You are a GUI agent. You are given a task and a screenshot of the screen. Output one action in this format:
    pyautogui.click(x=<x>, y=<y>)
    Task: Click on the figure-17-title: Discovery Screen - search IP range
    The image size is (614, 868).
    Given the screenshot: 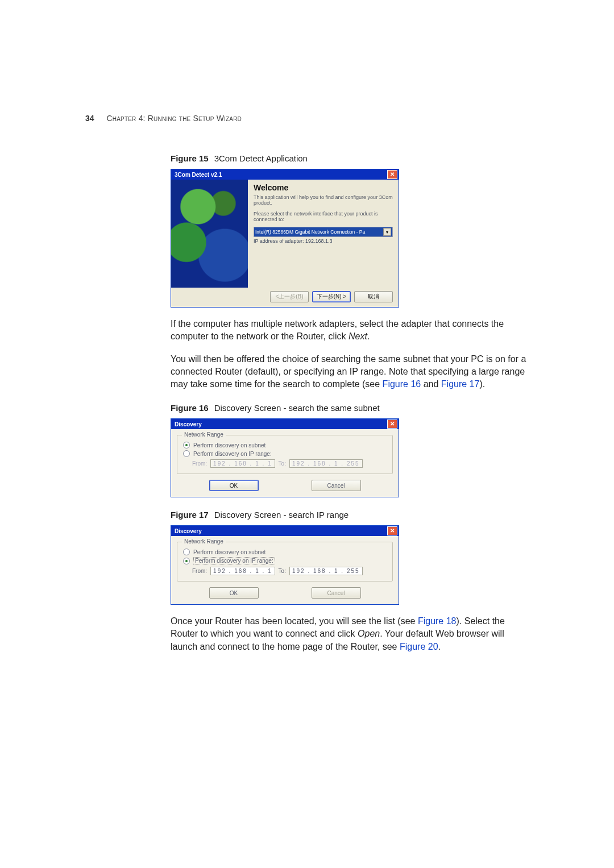 What is the action you would take?
    pyautogui.click(x=282, y=515)
    